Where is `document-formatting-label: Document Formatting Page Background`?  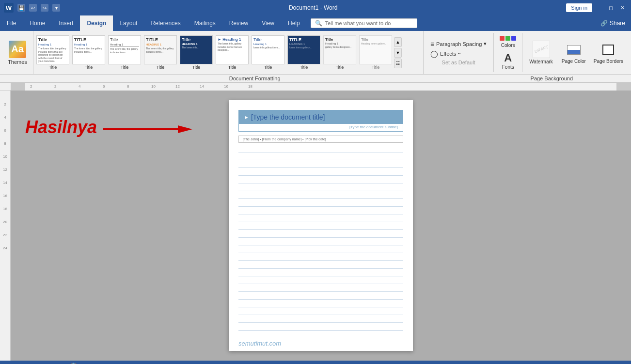
document-formatting-label: Document Formatting Page Background is located at coordinates (316, 78).